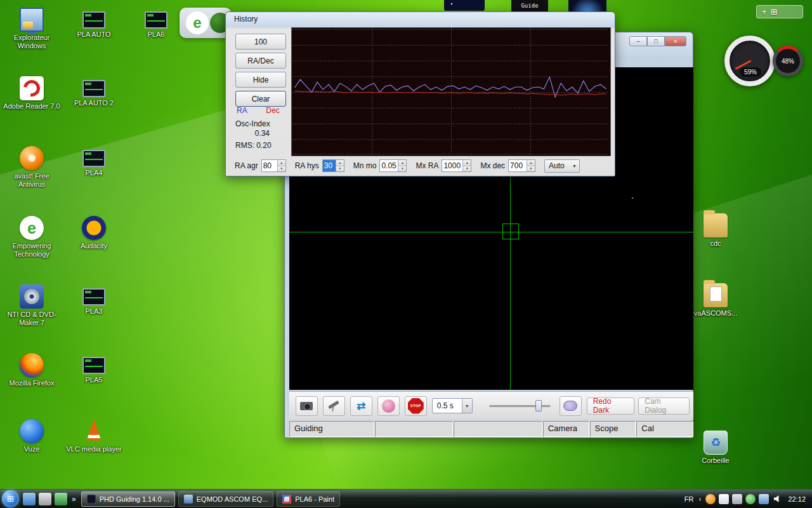 This screenshot has width=812, height=508. What do you see at coordinates (611, 406) in the screenshot?
I see `redo-dark-button: Redo Dark` at bounding box center [611, 406].